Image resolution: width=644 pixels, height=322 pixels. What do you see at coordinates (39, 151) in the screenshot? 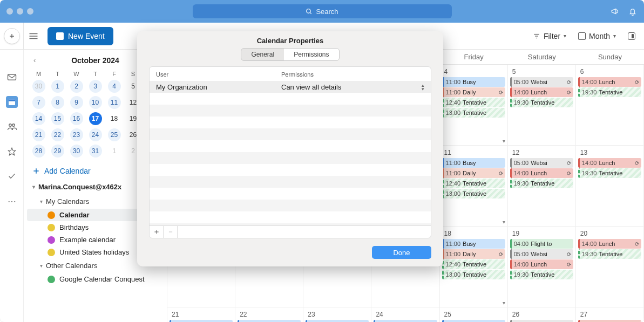
I see `mini-day-cell: 28` at bounding box center [39, 151].